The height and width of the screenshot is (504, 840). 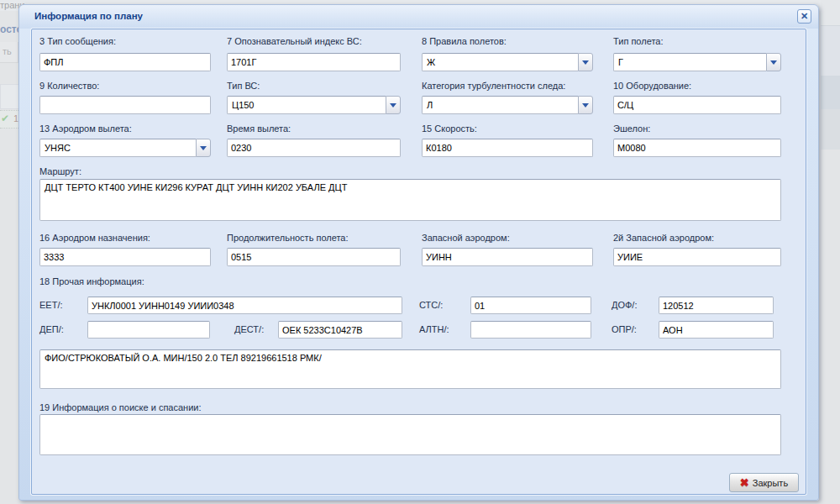 I want to click on flight-type-combo: Г, so click(x=697, y=62).